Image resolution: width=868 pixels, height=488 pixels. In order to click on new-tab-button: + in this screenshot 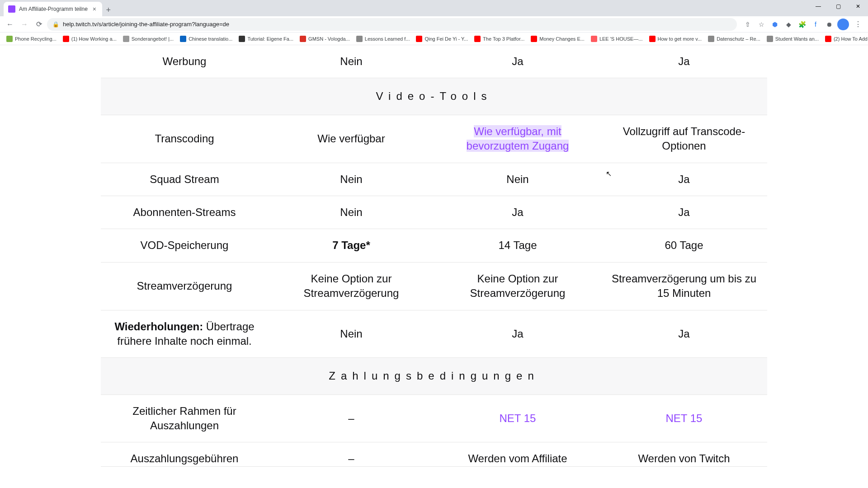, I will do `click(108, 10)`.